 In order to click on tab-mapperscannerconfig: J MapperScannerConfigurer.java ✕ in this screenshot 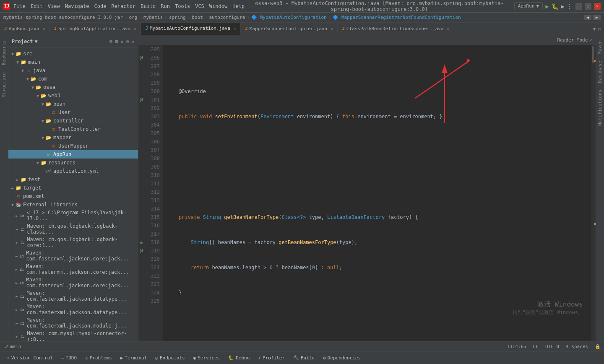, I will do `click(289, 29)`.